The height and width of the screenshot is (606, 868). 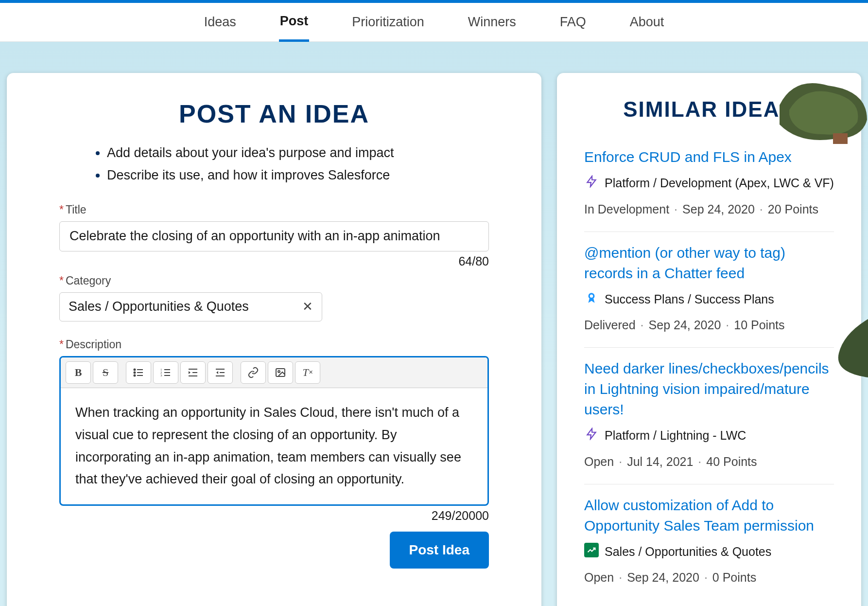 What do you see at coordinates (295, 22) in the screenshot?
I see `nav-post: Post` at bounding box center [295, 22].